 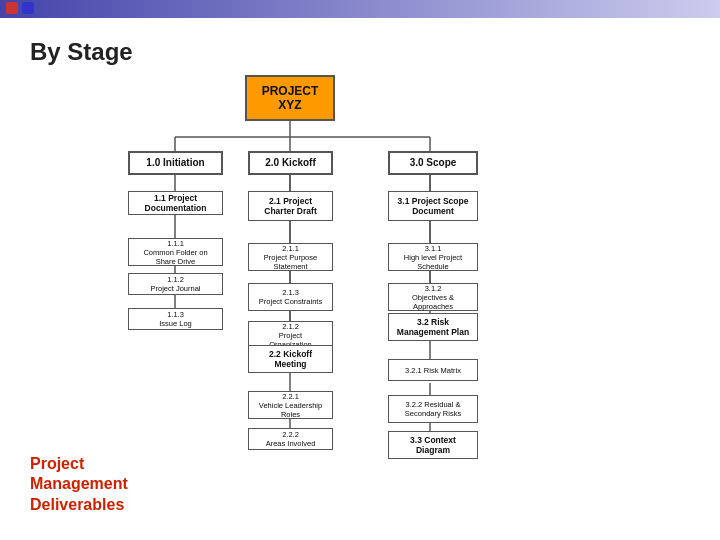 I want to click on root-box: PROJECTXYZ, so click(x=290, y=98).